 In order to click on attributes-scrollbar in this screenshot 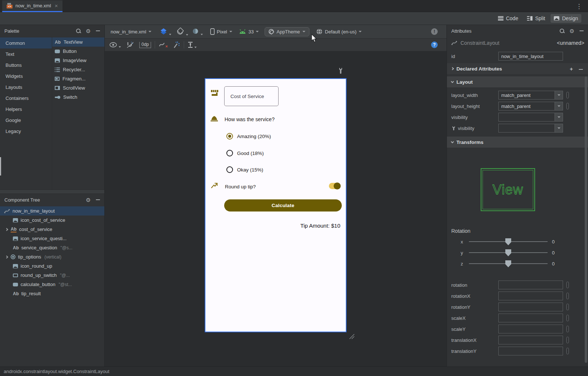, I will do `click(586, 220)`.